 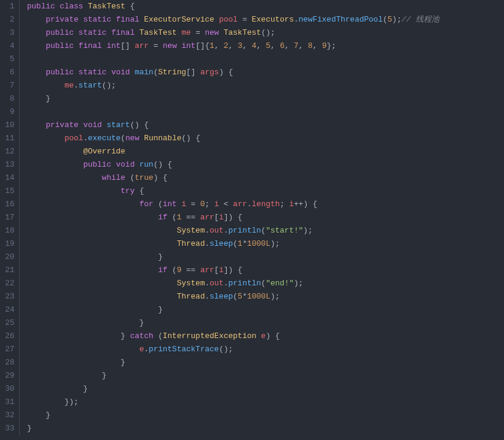 I want to click on code-line: System.out.println("end!");, so click(x=233, y=284).